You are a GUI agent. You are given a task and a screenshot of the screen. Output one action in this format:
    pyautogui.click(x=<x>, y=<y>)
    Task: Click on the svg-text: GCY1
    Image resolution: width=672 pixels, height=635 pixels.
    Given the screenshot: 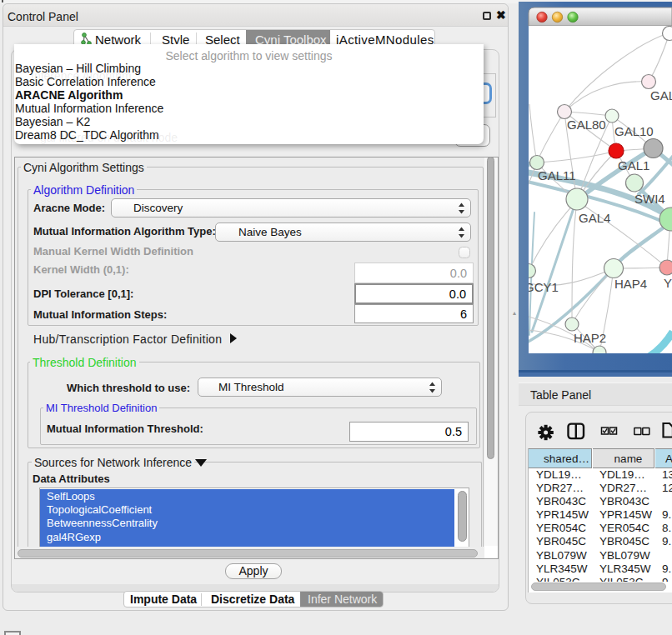 What is the action you would take?
    pyautogui.click(x=542, y=287)
    